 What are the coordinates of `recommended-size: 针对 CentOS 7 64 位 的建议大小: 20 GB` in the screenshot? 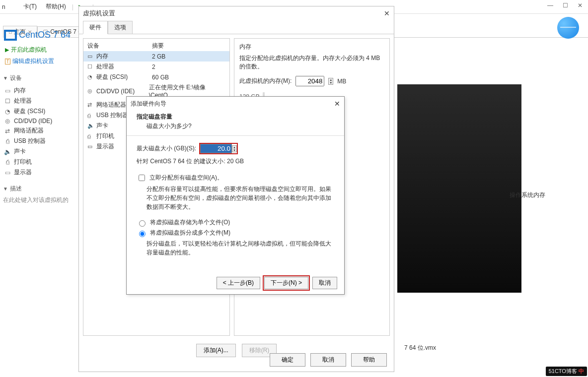 It's located at (235, 162).